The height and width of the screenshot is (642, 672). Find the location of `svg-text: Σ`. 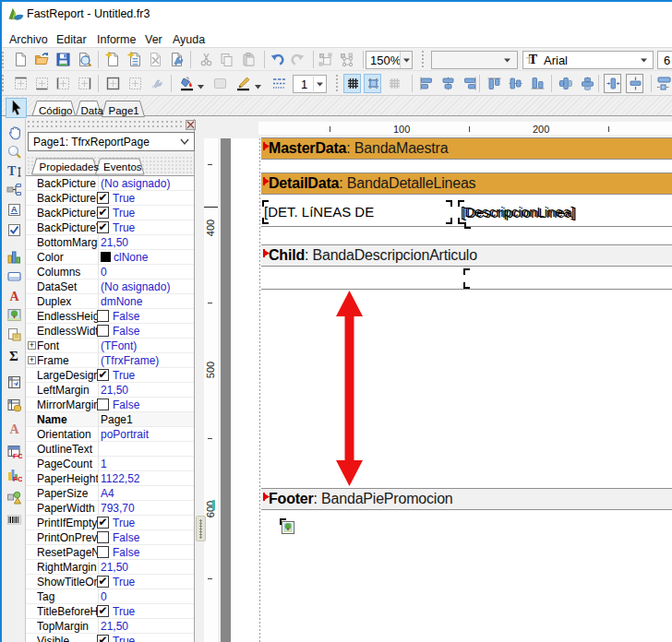

svg-text: Σ is located at coordinates (14, 356).